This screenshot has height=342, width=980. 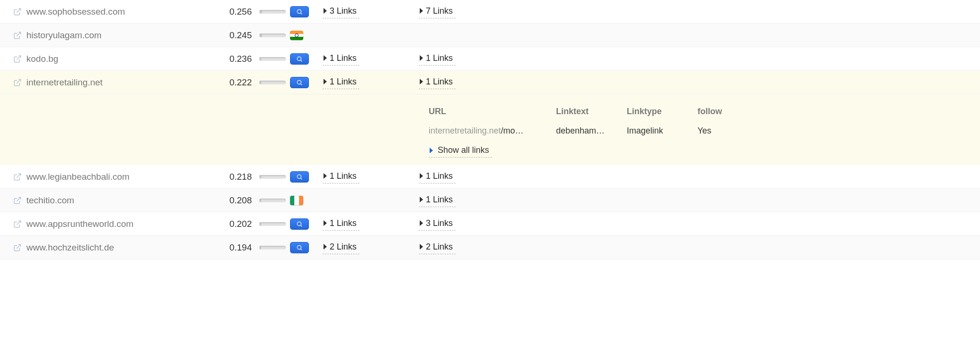 What do you see at coordinates (490, 59) in the screenshot?
I see `table-row: kodo.bg0.2361 Links1 Links` at bounding box center [490, 59].